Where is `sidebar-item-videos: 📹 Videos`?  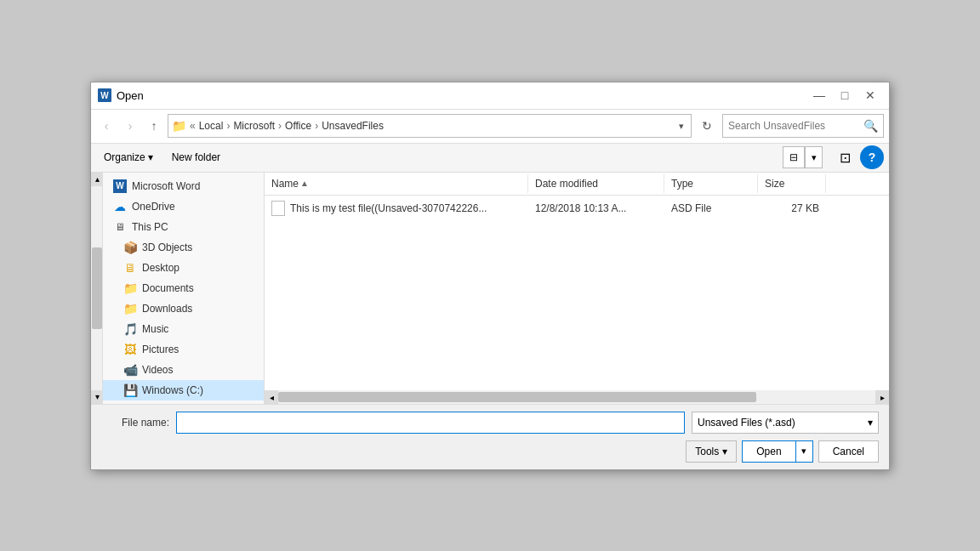
sidebar-item-videos: 📹 Videos is located at coordinates (184, 370).